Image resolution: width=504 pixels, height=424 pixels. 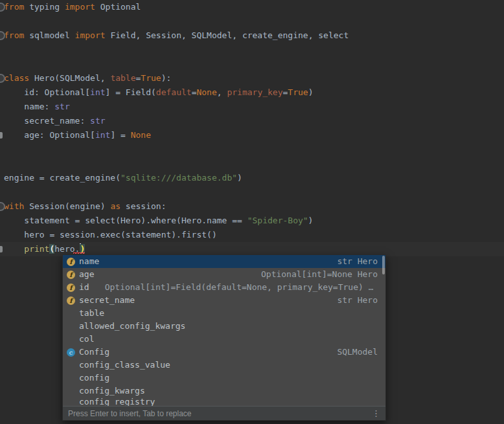 What do you see at coordinates (252, 221) in the screenshot?
I see `code-line: statement = select(Hero).where(Hero.name…` at bounding box center [252, 221].